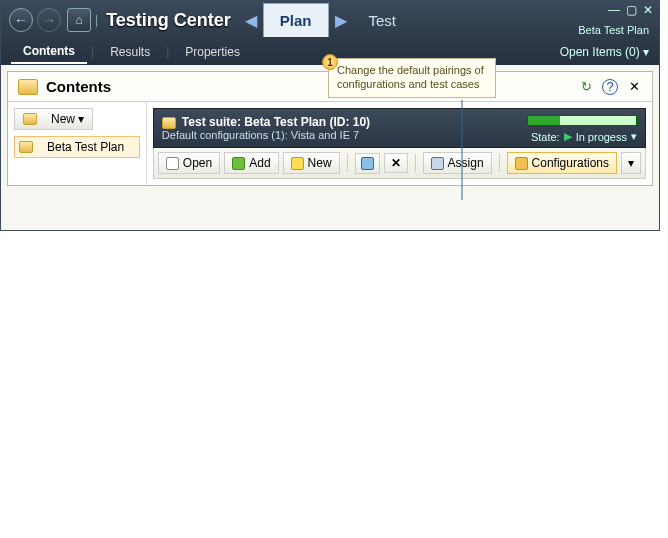 Image resolution: width=668 pixels, height=538 pixels. What do you see at coordinates (400, 128) in the screenshot?
I see `suite-header: Test suite: Beta Test Plan (ID: 10) Defa…` at bounding box center [400, 128].